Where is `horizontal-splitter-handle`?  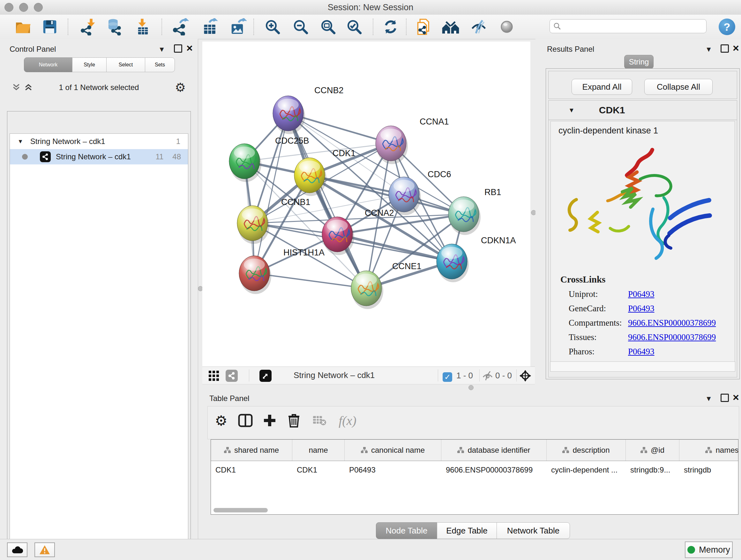
horizontal-splitter-handle is located at coordinates (471, 387).